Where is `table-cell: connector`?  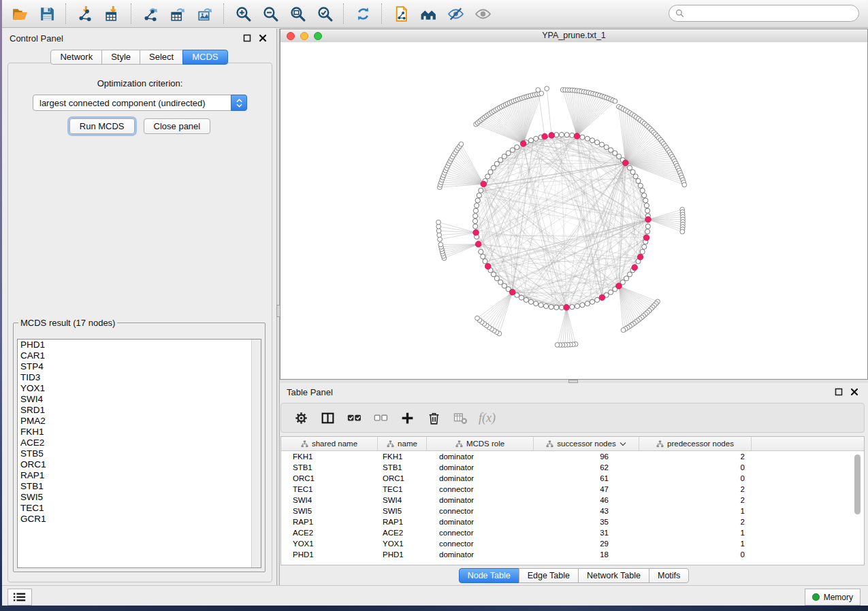
table-cell: connector is located at coordinates (481, 533).